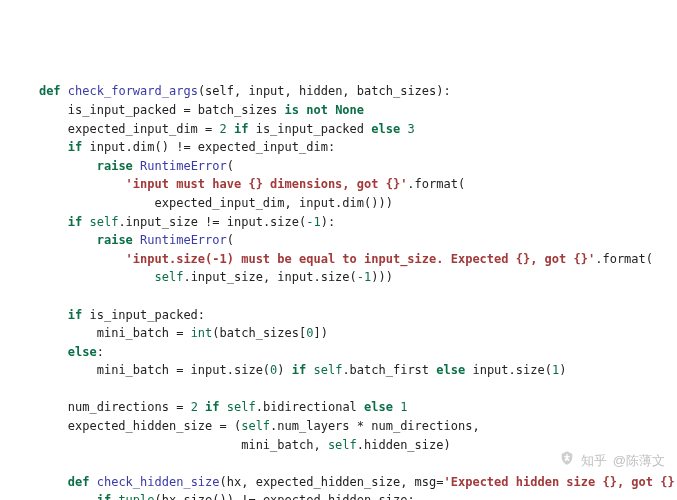 The height and width of the screenshot is (500, 677). What do you see at coordinates (604, 461) in the screenshot?
I see `watermark: 知乎 @陈薄文` at bounding box center [604, 461].